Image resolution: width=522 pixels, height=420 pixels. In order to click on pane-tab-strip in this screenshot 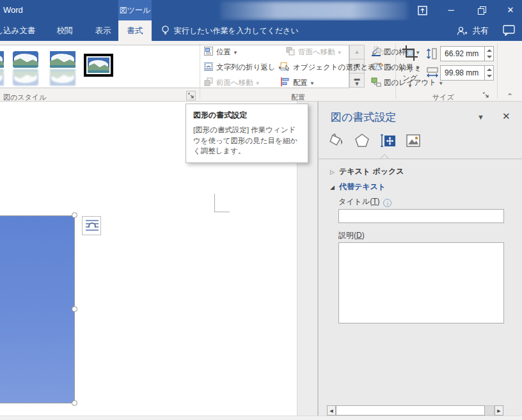, I will do `click(420, 142)`.